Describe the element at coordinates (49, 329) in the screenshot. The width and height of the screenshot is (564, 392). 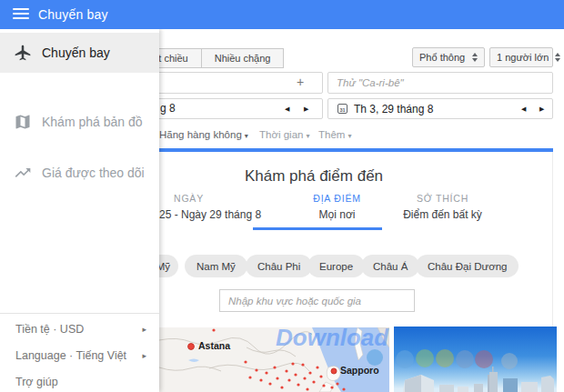
I see `currency-label: Tiền tệ · USD` at that location.